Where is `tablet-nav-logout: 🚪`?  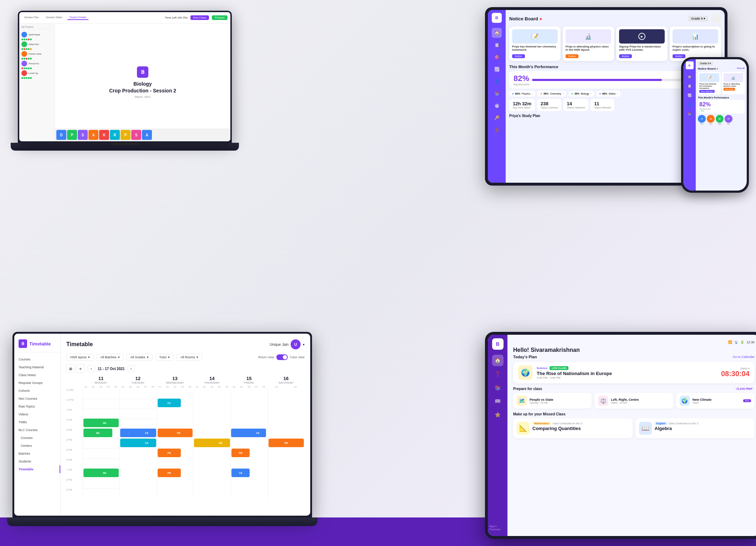
tablet-nav-logout: 🚪 is located at coordinates (497, 130).